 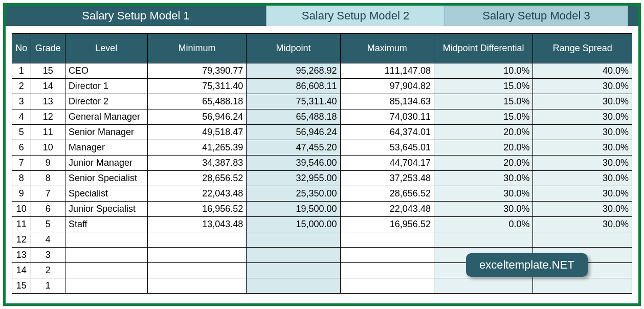 What do you see at coordinates (294, 49) in the screenshot?
I see `header-midpoint: Midpoint` at bounding box center [294, 49].